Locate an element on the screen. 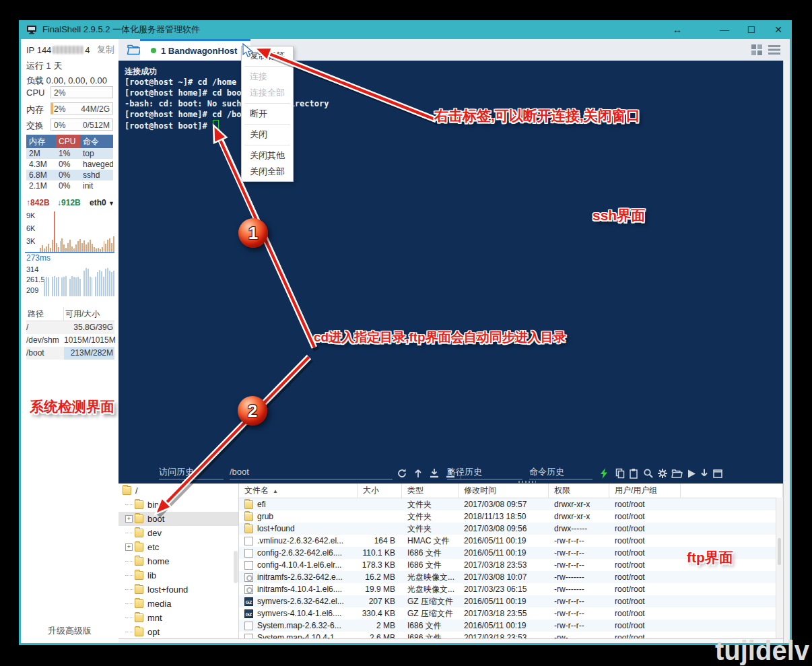  col-memory: 内存 is located at coordinates (41, 141).